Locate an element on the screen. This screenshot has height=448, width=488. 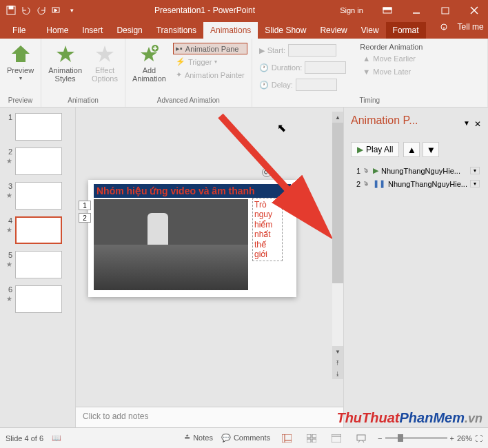
text-box: Trò nguy hiểm nhất thế giới is located at coordinates (267, 230).